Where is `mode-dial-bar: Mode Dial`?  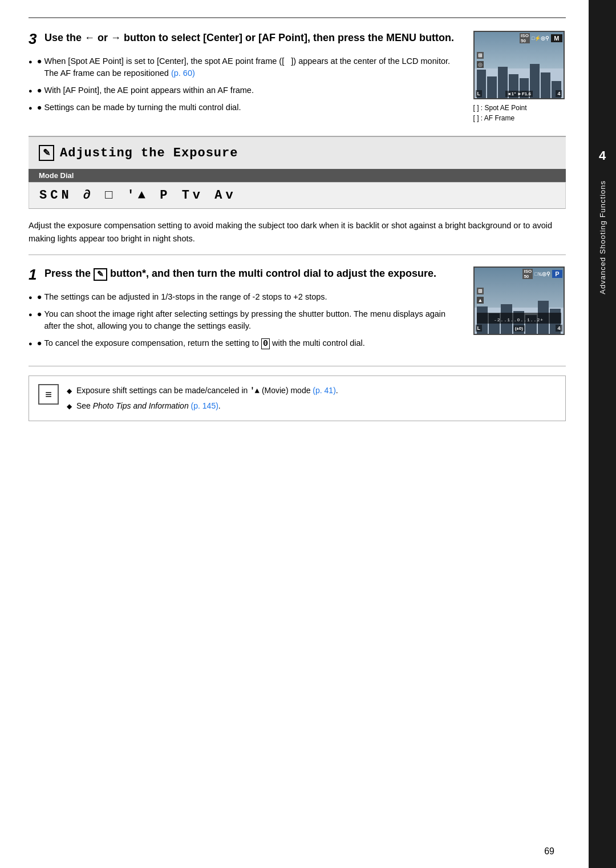
mode-dial-bar: Mode Dial is located at coordinates (297, 176).